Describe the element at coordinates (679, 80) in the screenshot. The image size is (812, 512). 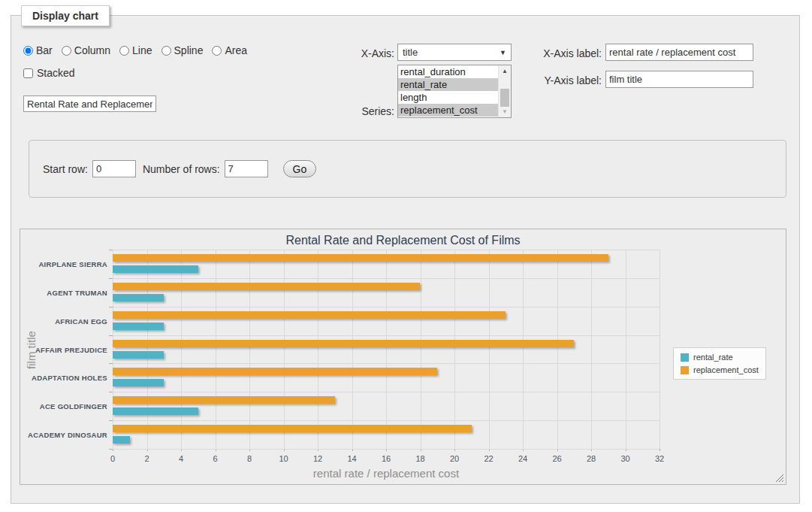
I see `y-axis-label-input` at that location.